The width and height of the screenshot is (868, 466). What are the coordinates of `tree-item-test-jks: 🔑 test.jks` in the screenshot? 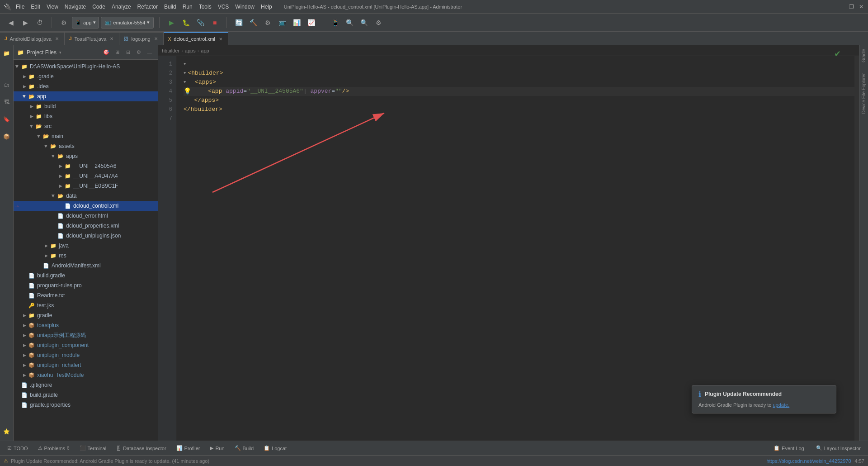 It's located at (86, 305).